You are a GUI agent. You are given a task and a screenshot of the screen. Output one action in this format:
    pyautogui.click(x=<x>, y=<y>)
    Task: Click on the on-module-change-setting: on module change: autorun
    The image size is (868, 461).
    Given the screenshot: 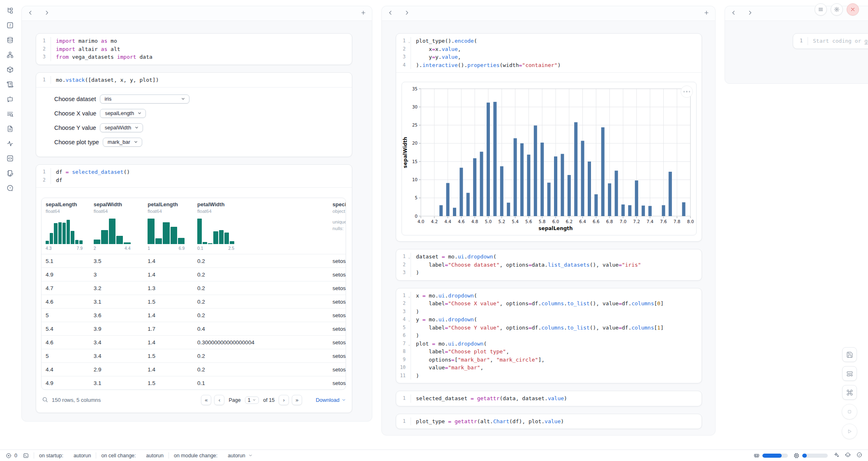 What is the action you would take?
    pyautogui.click(x=213, y=456)
    